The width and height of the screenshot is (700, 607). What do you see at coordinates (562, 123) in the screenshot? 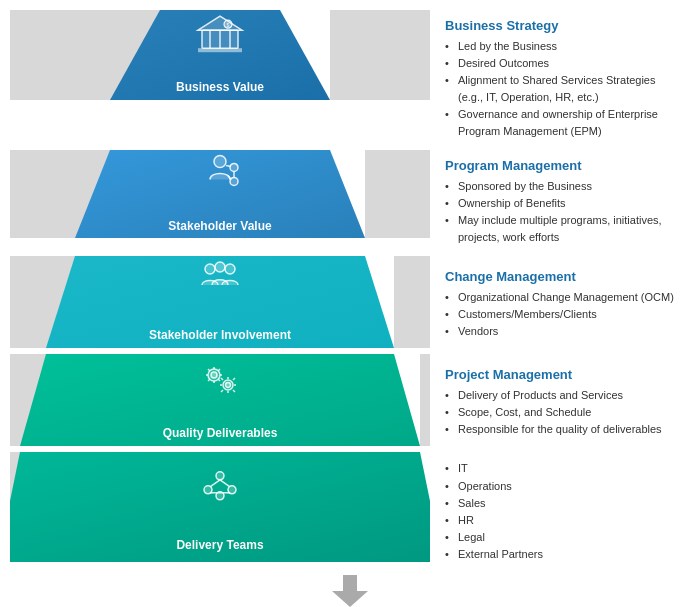
I see `bullet-item: •Governance and ownership of Enterprise …` at bounding box center [562, 123].